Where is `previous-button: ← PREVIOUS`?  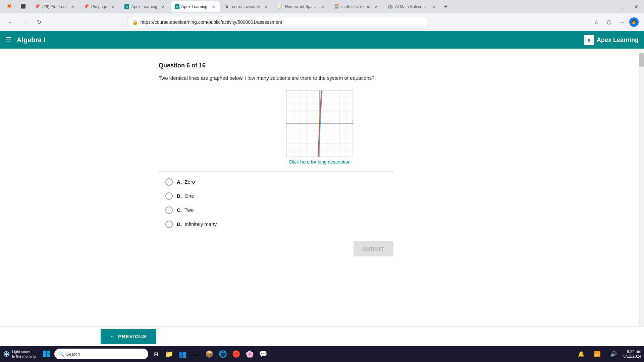
previous-button: ← PREVIOUS is located at coordinates (128, 337).